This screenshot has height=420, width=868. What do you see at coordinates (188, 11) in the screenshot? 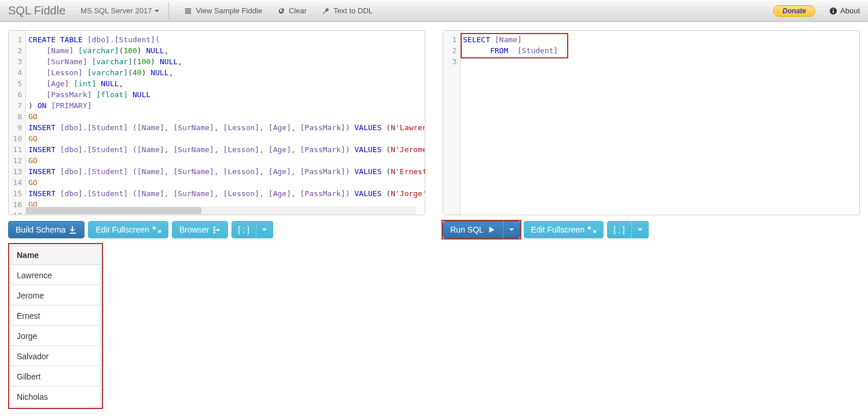
I see `list-icon` at bounding box center [188, 11].